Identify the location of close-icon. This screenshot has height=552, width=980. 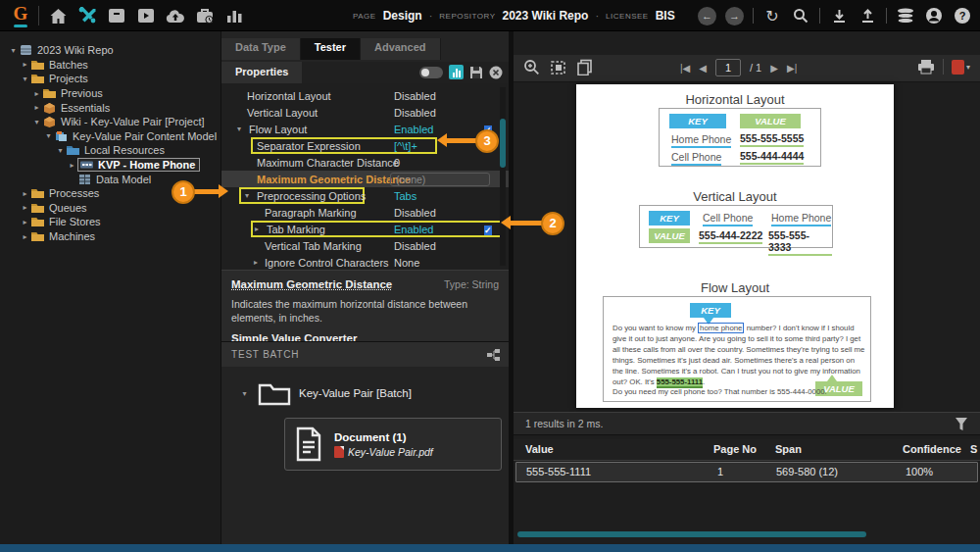
(496, 73).